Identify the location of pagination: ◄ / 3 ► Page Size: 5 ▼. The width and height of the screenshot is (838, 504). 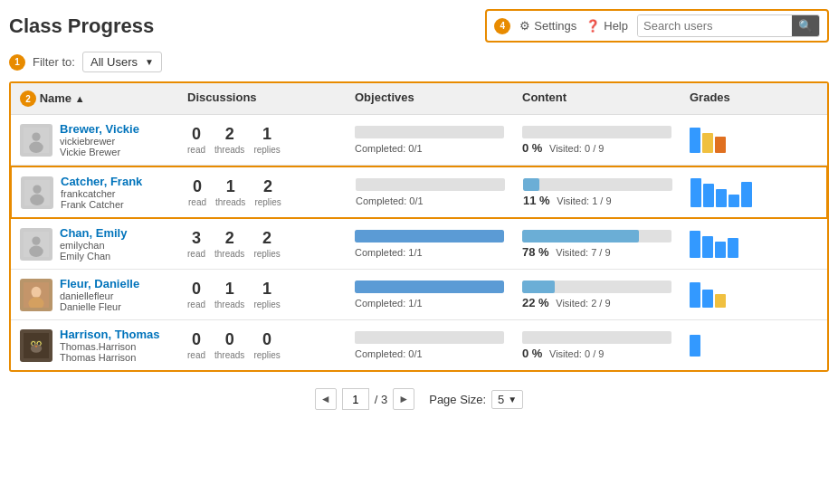
(419, 399).